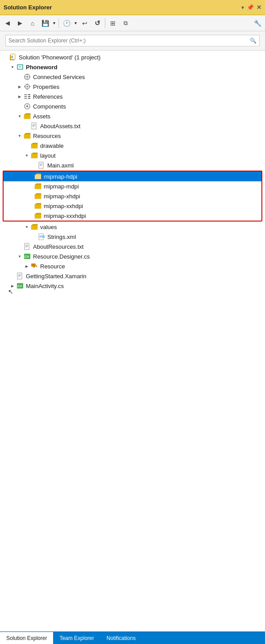 The height and width of the screenshot is (644, 265). I want to click on forward-button: ▶, so click(20, 23).